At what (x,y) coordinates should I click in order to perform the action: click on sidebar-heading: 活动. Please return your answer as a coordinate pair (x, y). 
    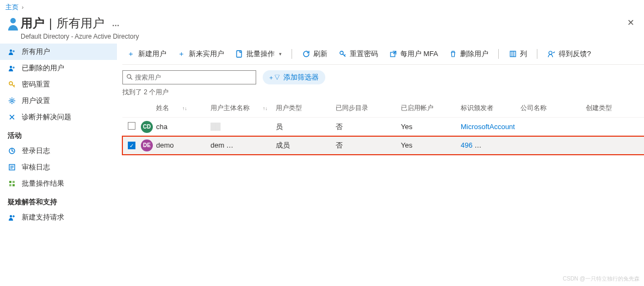
    Looking at the image, I should click on (59, 134).